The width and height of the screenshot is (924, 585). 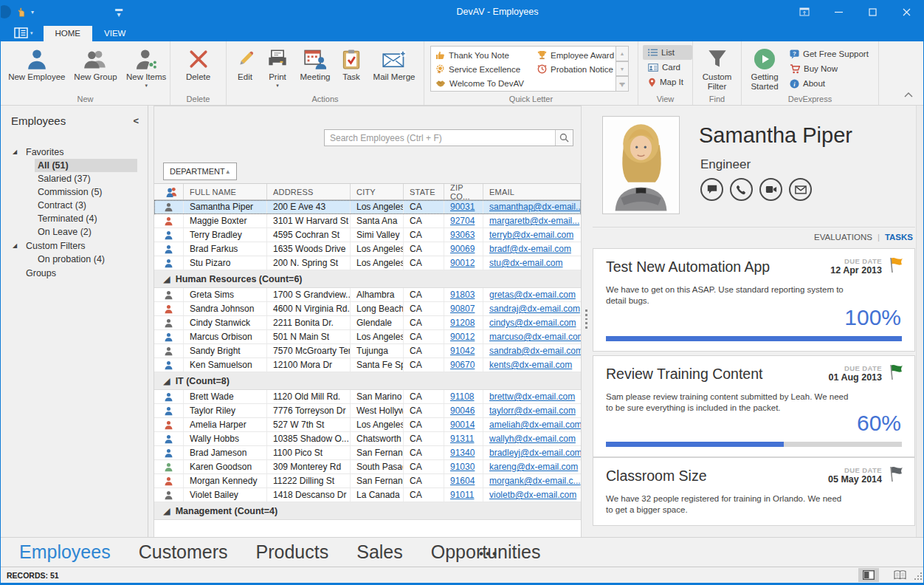 What do you see at coordinates (920, 321) in the screenshot?
I see `detail-scrollbar` at bounding box center [920, 321].